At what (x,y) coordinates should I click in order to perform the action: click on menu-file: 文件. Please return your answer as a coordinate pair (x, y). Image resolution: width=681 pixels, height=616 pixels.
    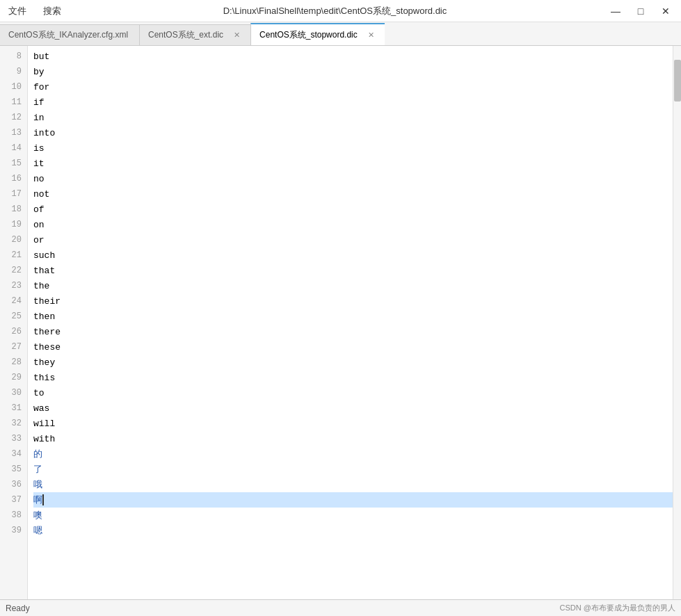
    Looking at the image, I should click on (17, 11).